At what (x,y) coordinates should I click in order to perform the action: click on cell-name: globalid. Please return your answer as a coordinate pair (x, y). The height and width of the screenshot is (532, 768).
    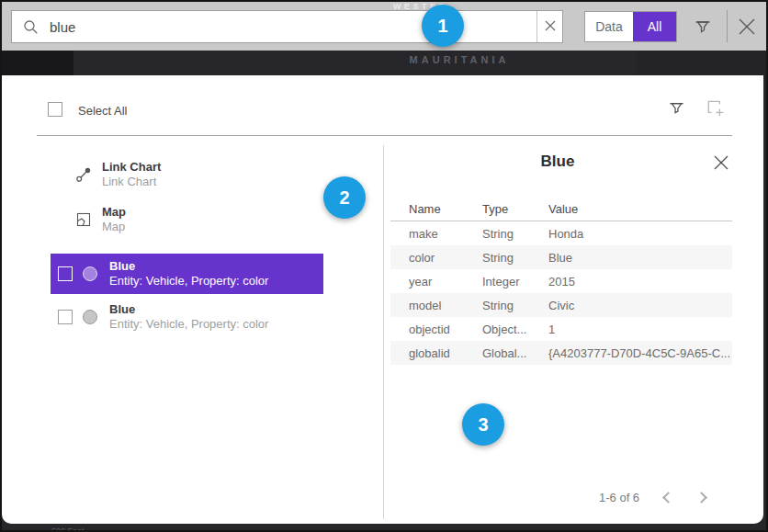
    Looking at the image, I should click on (436, 353).